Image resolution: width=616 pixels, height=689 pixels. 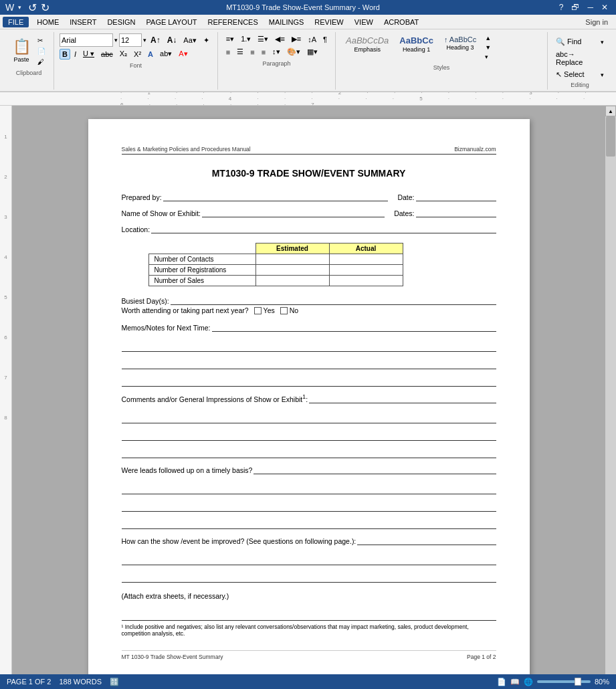 I want to click on home-menu: HOME, so click(x=48, y=22).